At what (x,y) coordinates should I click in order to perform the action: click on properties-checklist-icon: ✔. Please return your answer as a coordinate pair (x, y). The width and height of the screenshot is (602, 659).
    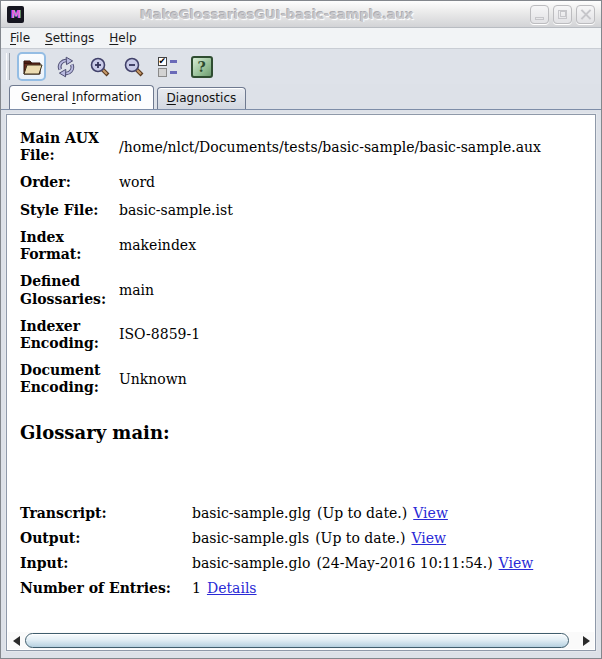
    Looking at the image, I should click on (168, 67).